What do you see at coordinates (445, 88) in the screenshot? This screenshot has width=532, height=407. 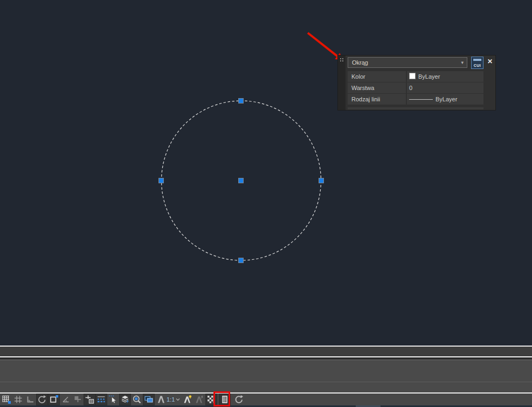 I see `layer-value-cell: 0` at bounding box center [445, 88].